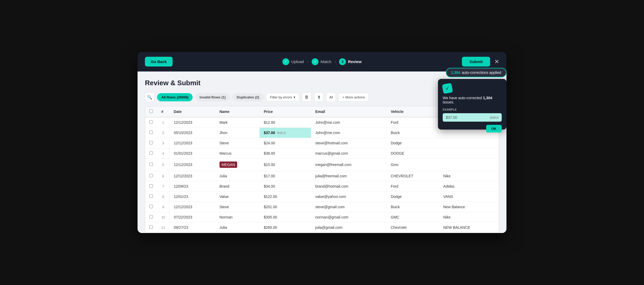 The image size is (644, 285). Describe the element at coordinates (237, 165) in the screenshot. I see `cell-name: MEGAN` at that location.